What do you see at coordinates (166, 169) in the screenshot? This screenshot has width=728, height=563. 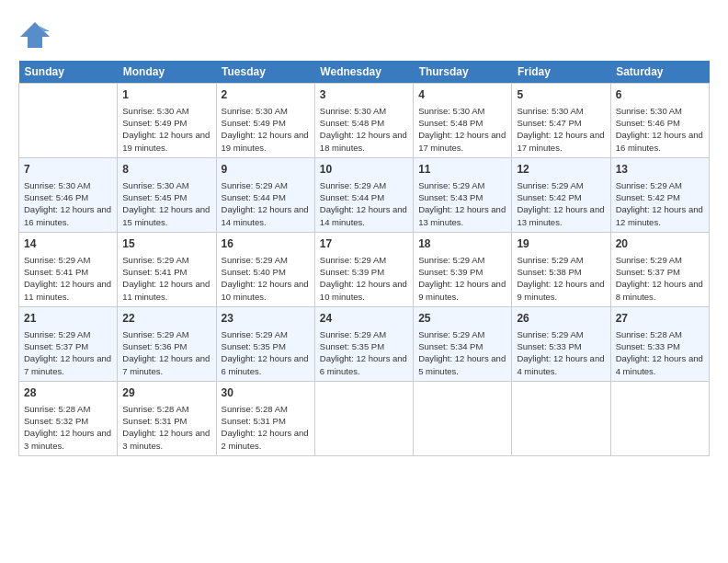 I see `day-number: 8` at bounding box center [166, 169].